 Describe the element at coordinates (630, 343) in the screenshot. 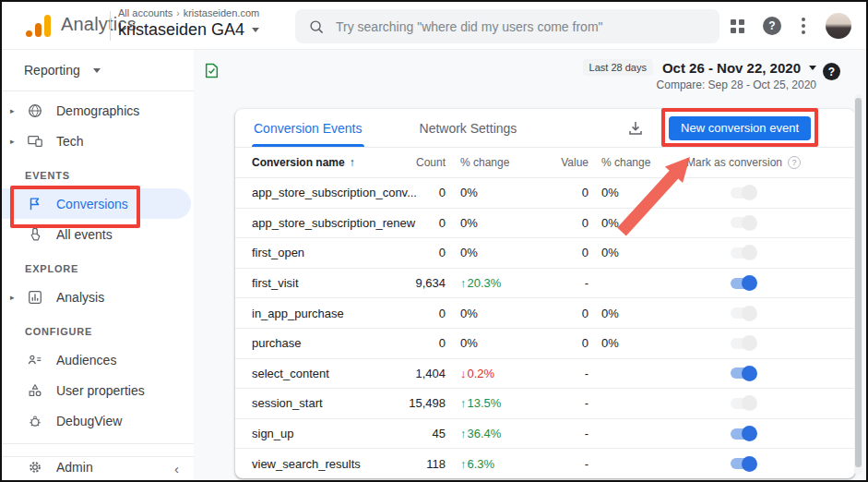

I see `value-change-cell: 0%` at that location.